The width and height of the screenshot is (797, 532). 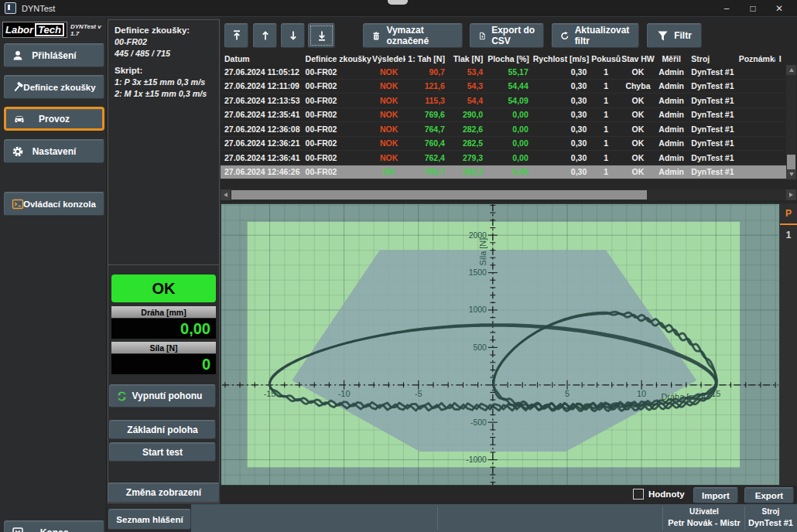 What do you see at coordinates (788, 213) in the screenshot?
I see `tab-p: P` at bounding box center [788, 213].